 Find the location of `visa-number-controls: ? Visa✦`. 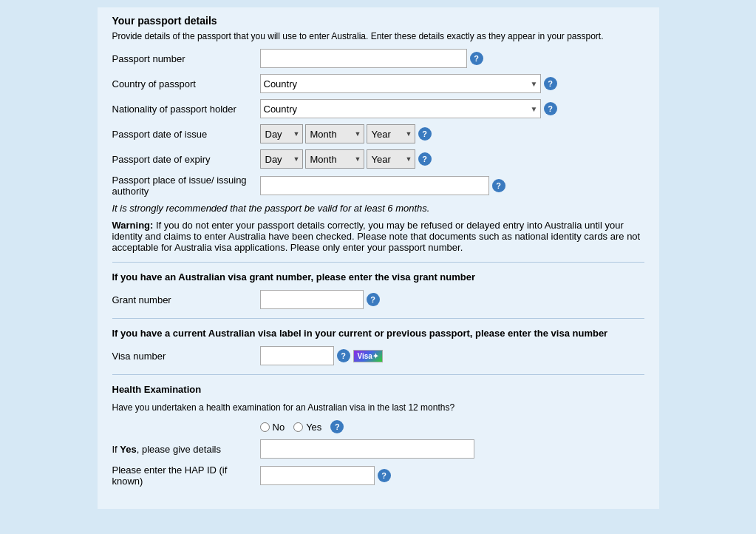

visa-number-controls: ? Visa✦ is located at coordinates (452, 356).